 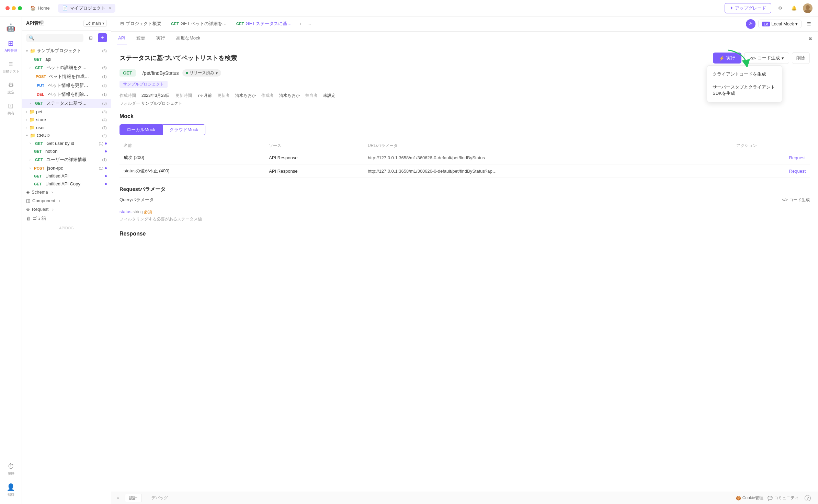 What do you see at coordinates (88, 23) in the screenshot?
I see `branch-icon: ⎇` at bounding box center [88, 23].